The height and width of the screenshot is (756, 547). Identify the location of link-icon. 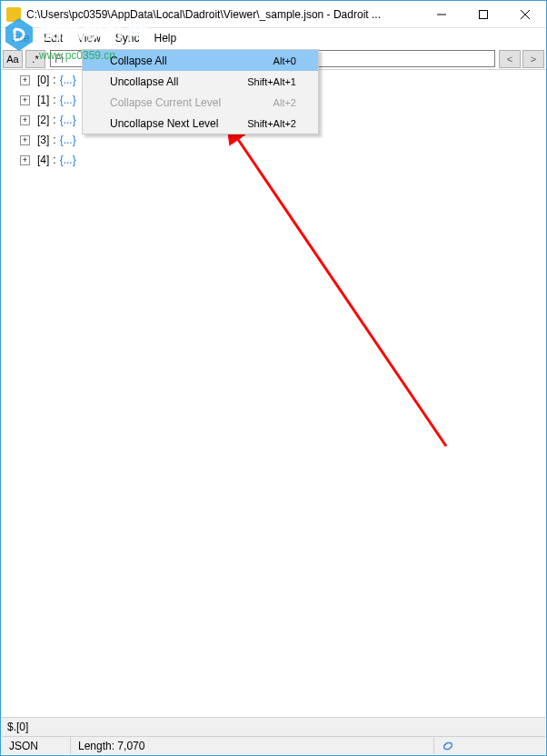
(448, 746).